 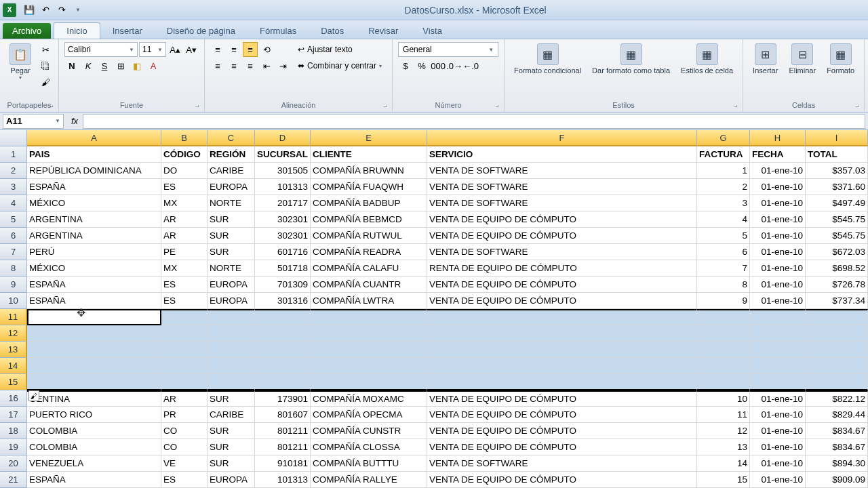 I want to click on cell: COMPAÑÍA READRA, so click(x=369, y=252).